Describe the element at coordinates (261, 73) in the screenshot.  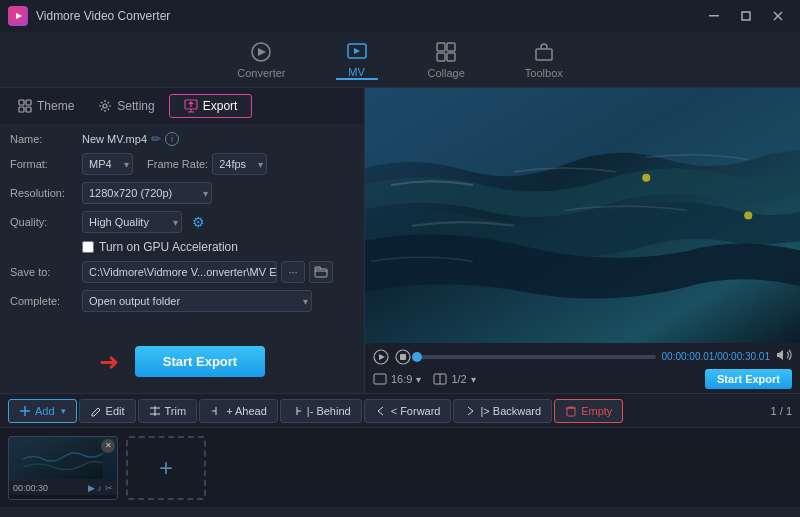
I see `nav-converter-label: Converter` at that location.